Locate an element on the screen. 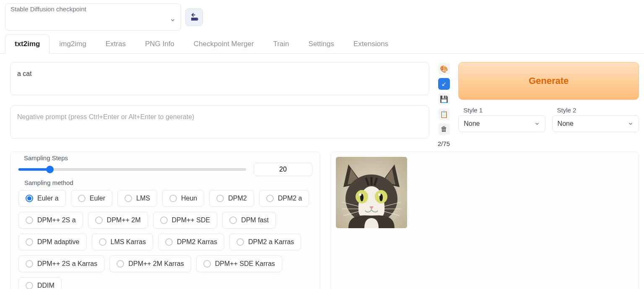 The width and height of the screenshot is (644, 289). sampler-label: DPM++ SDE Karras is located at coordinates (245, 264).